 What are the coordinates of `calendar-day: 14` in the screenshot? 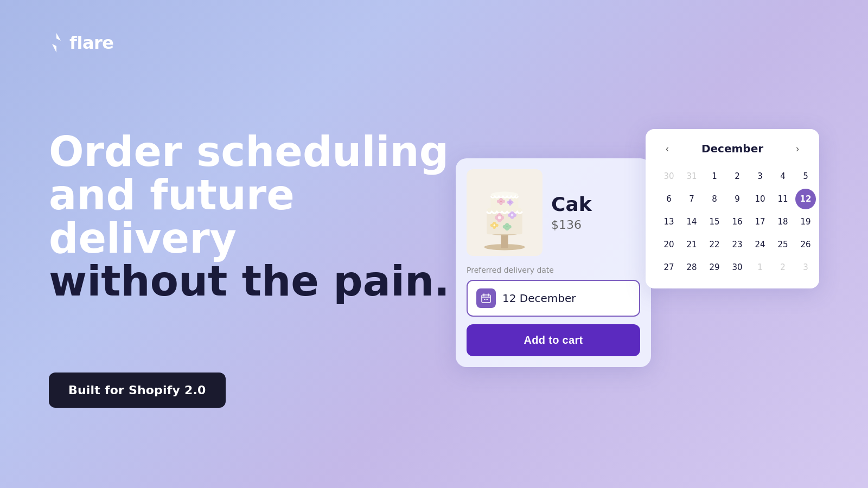 It's located at (692, 222).